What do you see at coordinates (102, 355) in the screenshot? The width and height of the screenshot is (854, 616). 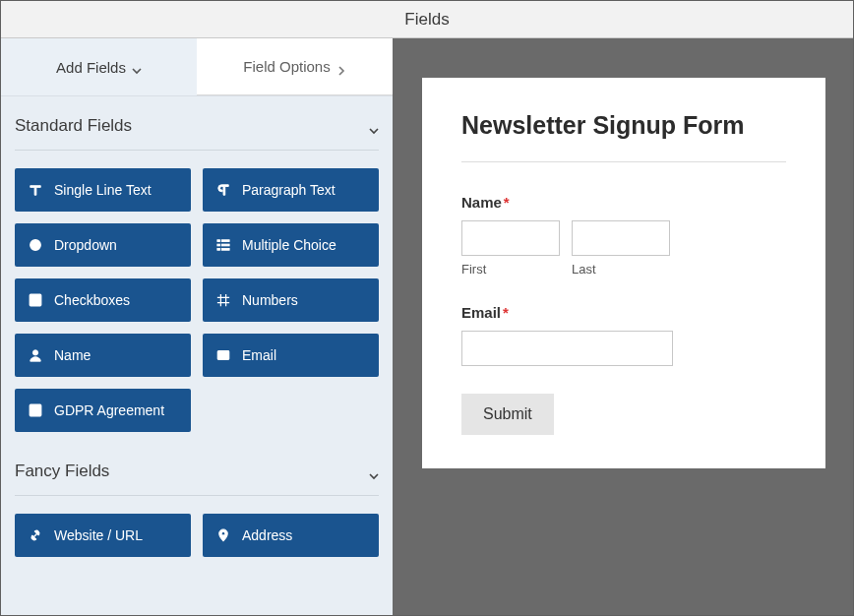 I see `field-name: Name` at bounding box center [102, 355].